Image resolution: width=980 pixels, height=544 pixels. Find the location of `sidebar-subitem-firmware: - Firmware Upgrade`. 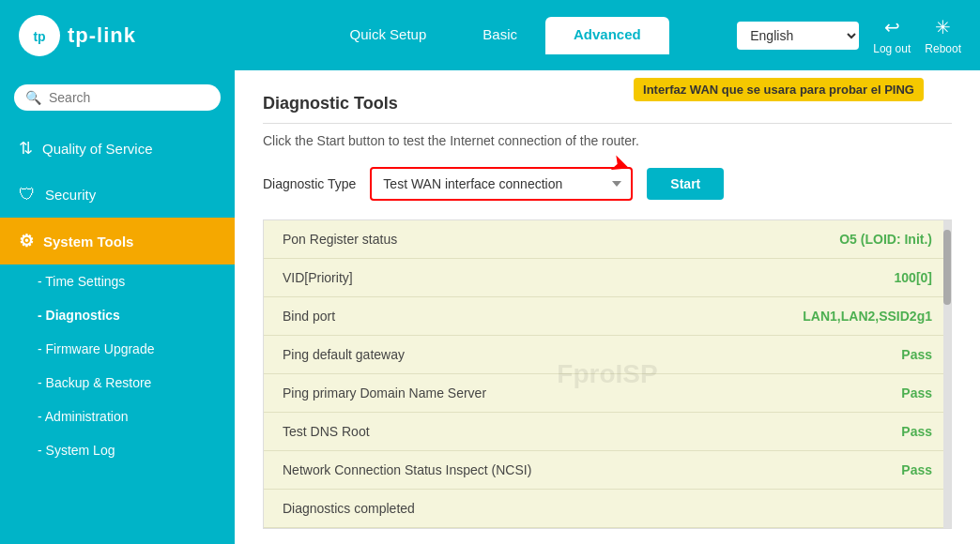

sidebar-subitem-firmware: - Firmware Upgrade is located at coordinates (127, 349).